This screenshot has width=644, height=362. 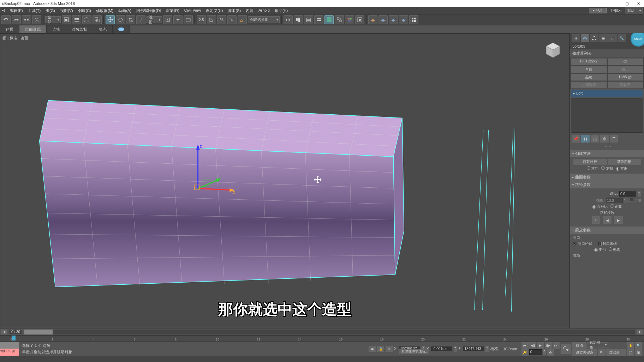 What do you see at coordinates (585, 38) in the screenshot?
I see `modify-tab-icon` at bounding box center [585, 38].